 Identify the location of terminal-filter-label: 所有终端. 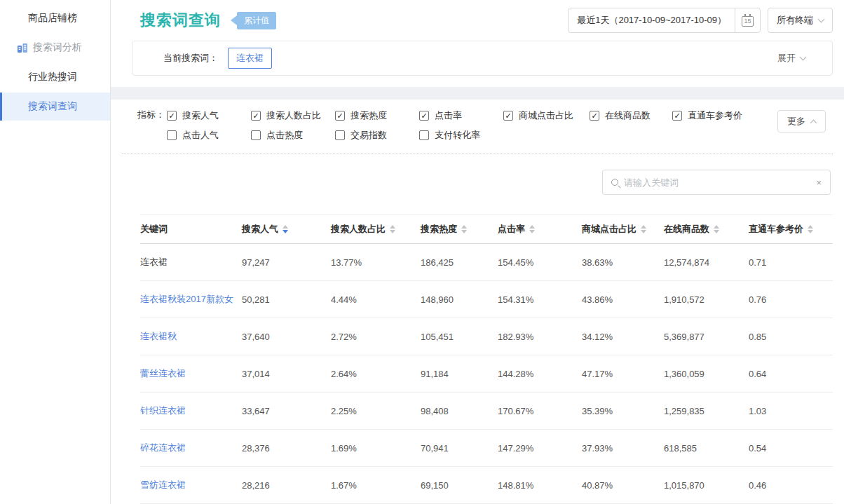
(795, 20).